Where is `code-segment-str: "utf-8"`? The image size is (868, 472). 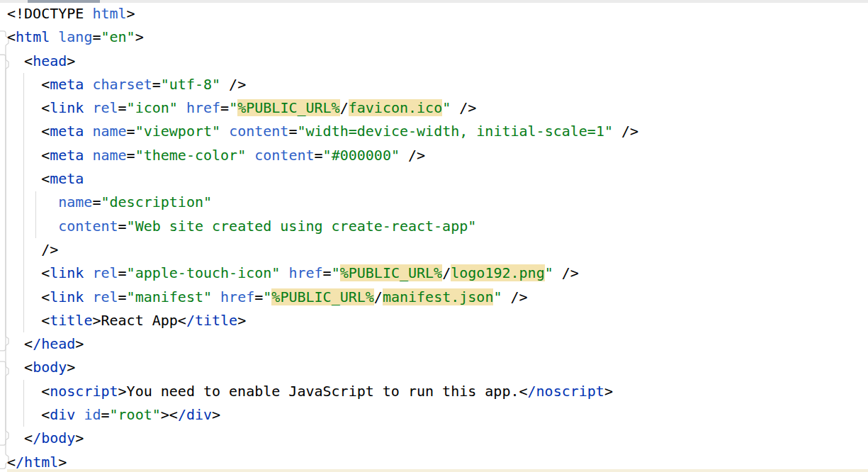 code-segment-str: "utf-8" is located at coordinates (191, 84).